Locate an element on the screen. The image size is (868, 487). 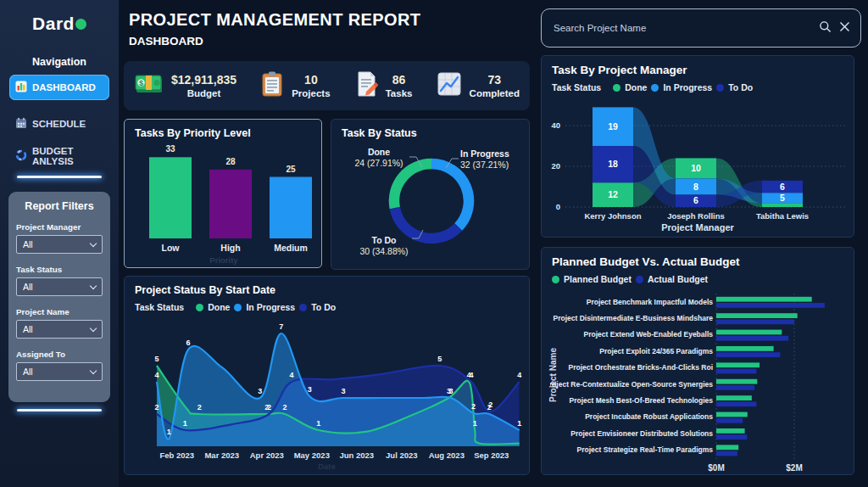
tasks-by-priority-card: Tasks By Priority Level 33Low28High25Med… is located at coordinates (223, 193).